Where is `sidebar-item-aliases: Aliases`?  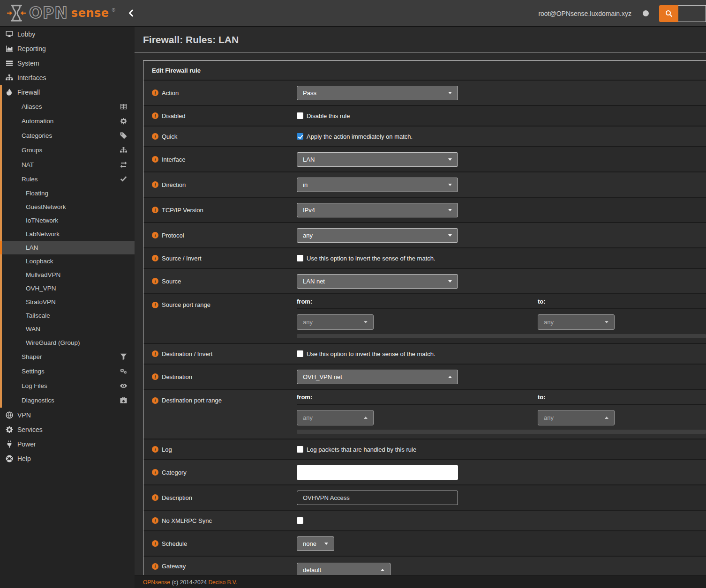 sidebar-item-aliases: Aliases is located at coordinates (68, 107).